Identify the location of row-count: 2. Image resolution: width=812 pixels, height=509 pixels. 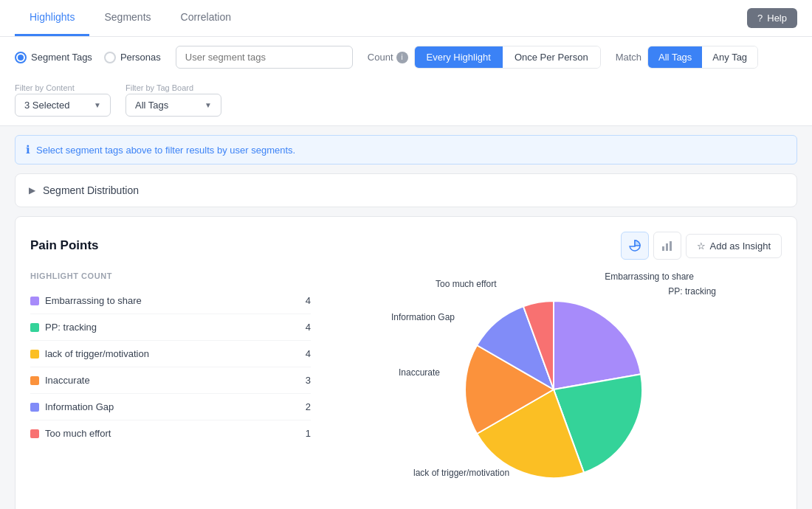
(309, 407).